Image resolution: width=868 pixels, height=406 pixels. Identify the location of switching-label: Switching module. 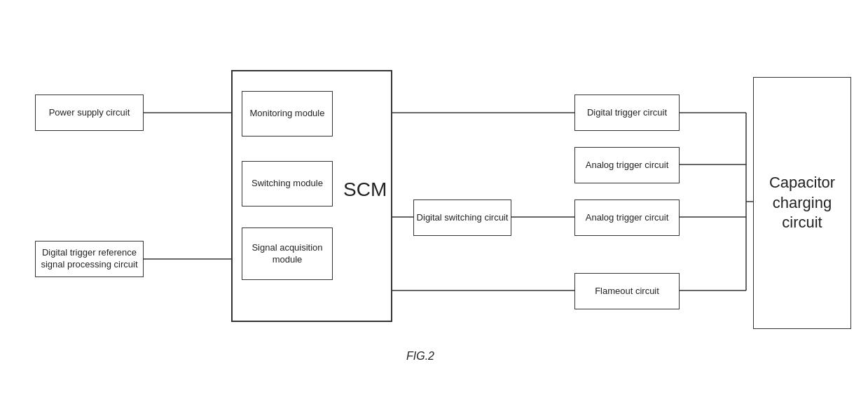
(287, 183).